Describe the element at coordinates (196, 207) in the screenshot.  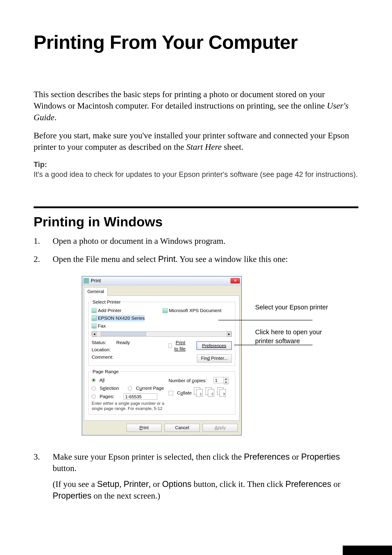
I see `section-rule` at that location.